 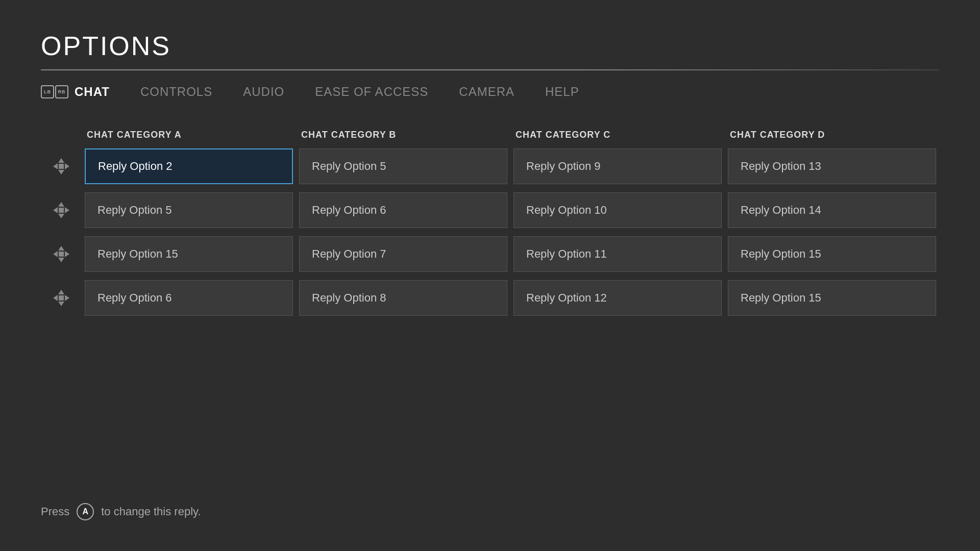 What do you see at coordinates (832, 298) in the screenshot?
I see `cell-3-3: Reply Option 15` at bounding box center [832, 298].